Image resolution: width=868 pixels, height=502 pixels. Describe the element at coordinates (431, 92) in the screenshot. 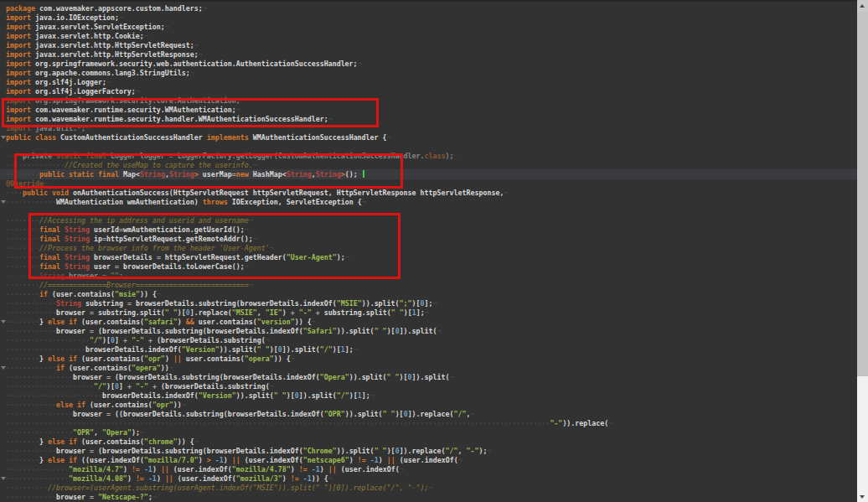

I see `code-line: import org.slf4j.LoggerFactory;¬` at that location.